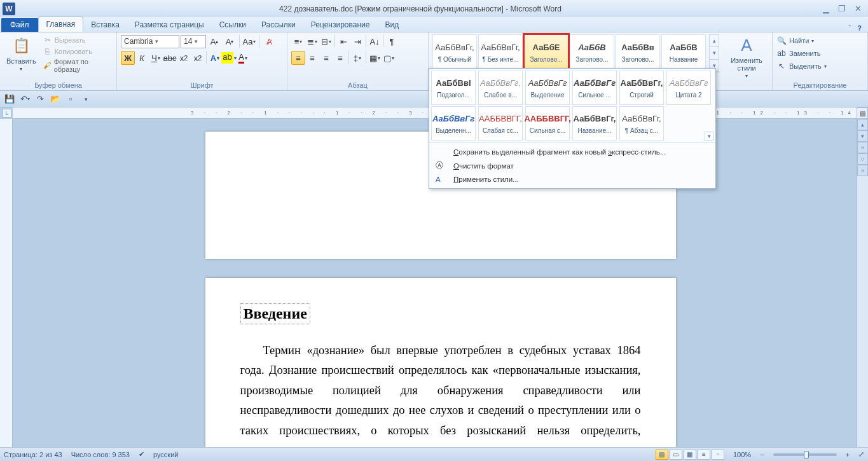 The width and height of the screenshot is (868, 461). I want to click on minimize-icon: ▁, so click(826, 9).